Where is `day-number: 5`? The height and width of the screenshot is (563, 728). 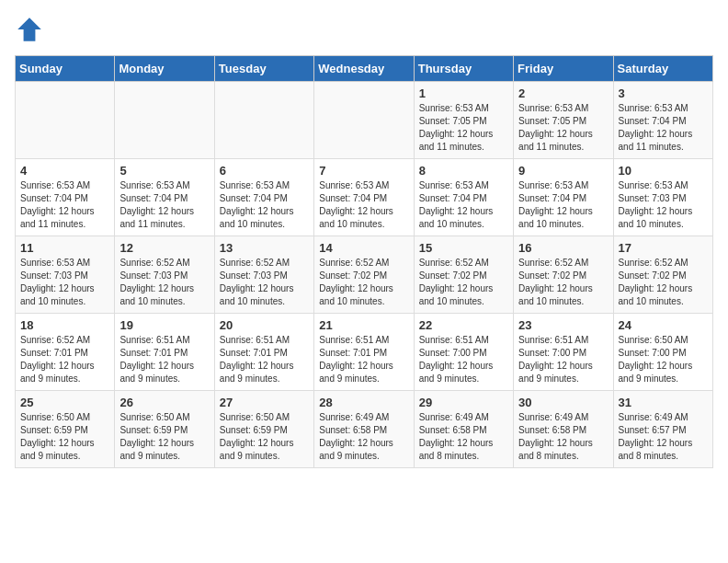
day-number: 5 is located at coordinates (164, 171).